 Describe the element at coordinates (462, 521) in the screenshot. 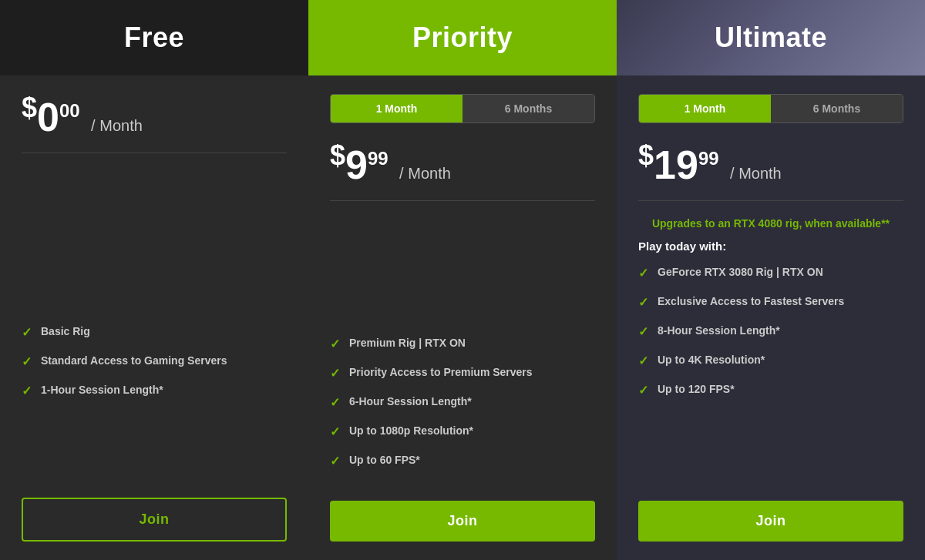

I see `priority-join-button: Join` at that location.